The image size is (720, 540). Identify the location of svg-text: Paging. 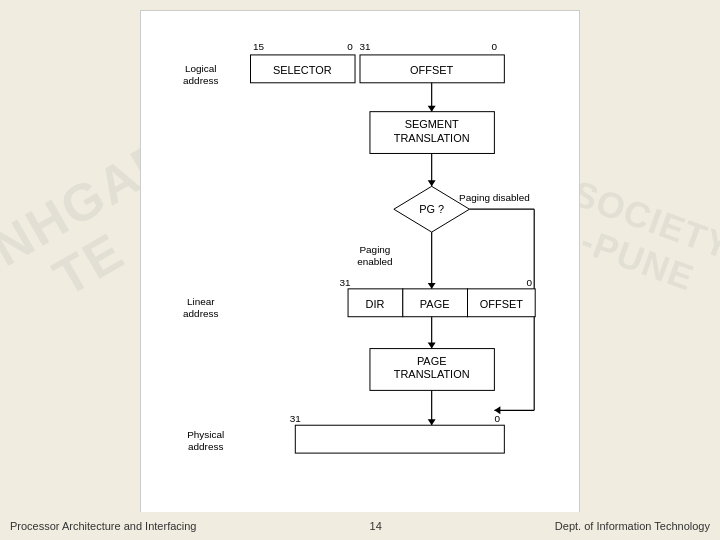
(374, 250).